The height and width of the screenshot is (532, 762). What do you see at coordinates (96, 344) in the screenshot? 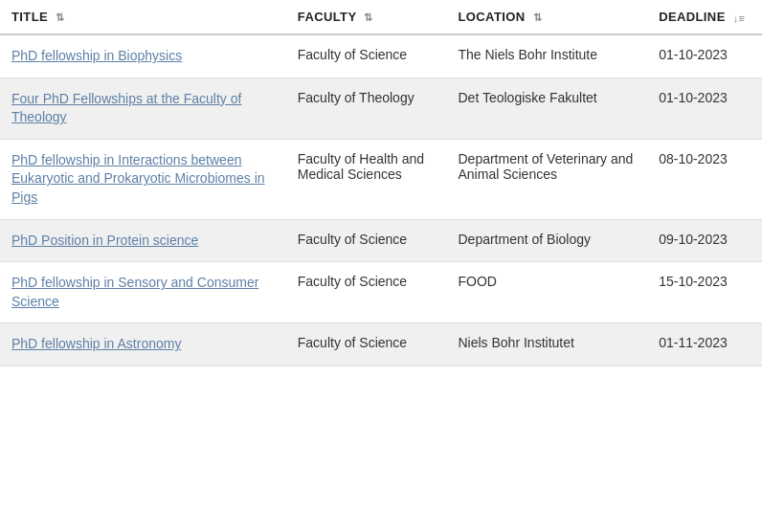
I see `title-link: PhD fellowship in Astronomy` at bounding box center [96, 344].